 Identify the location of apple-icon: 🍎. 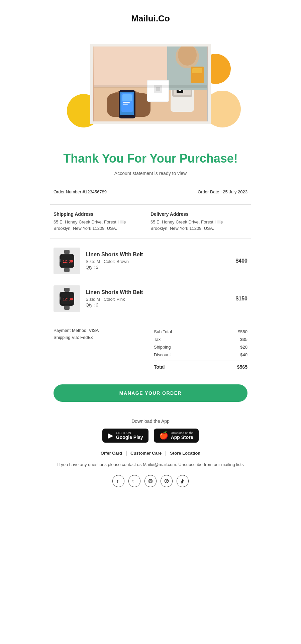
(164, 436).